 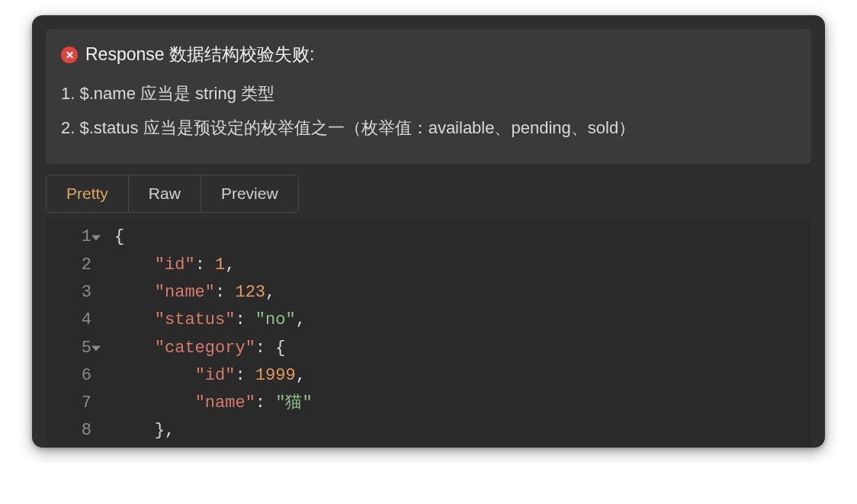 I want to click on line-number: 8, so click(x=69, y=431).